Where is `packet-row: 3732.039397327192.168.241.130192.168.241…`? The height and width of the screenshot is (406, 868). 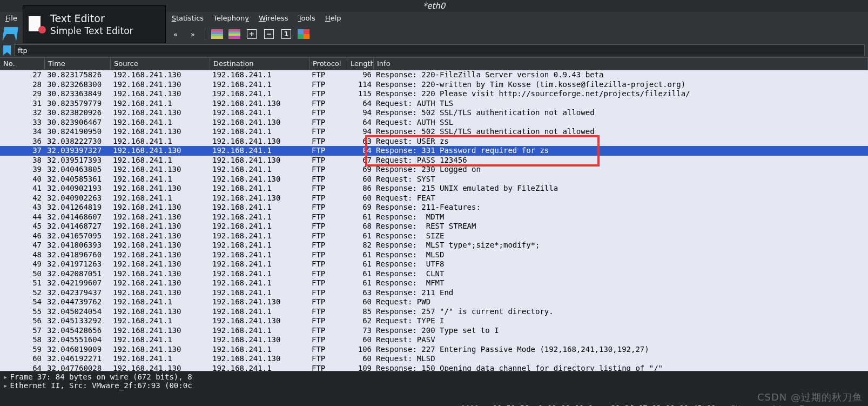
packet-row: 3732.039397327192.168.241.130192.168.241… is located at coordinates (434, 151).